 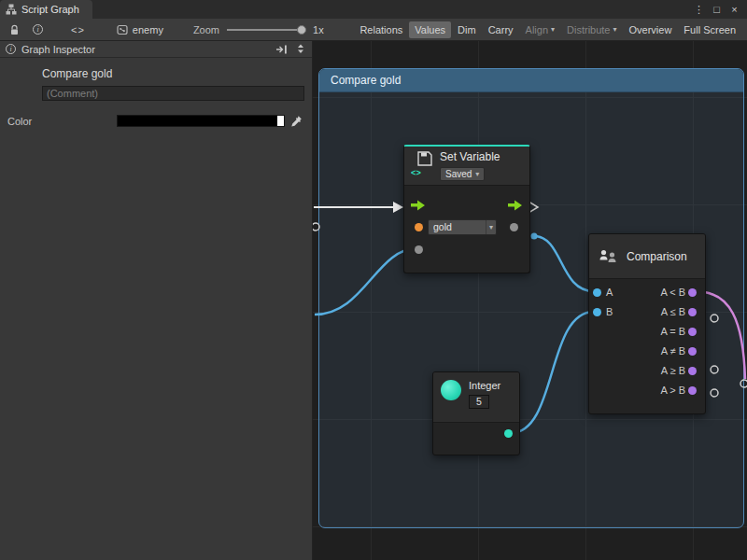 I want to click on output-label: A = B, so click(x=672, y=331).